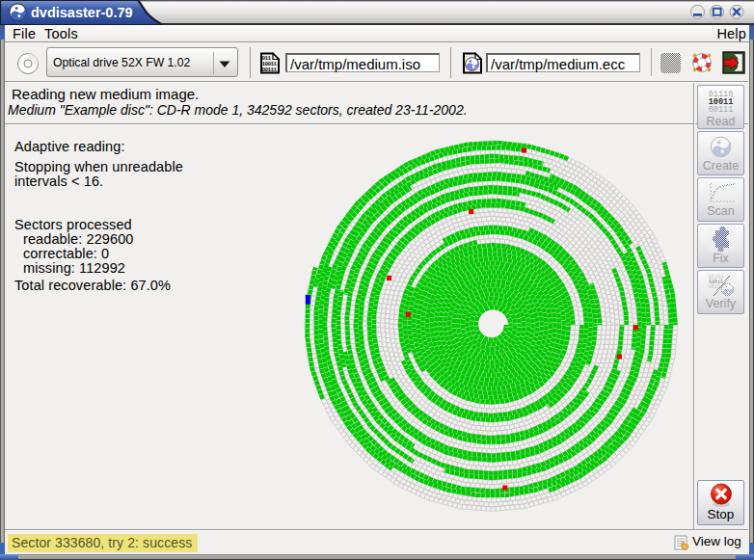  Describe the element at coordinates (270, 69) in the screenshot. I see `svg-text: 00111` at that location.